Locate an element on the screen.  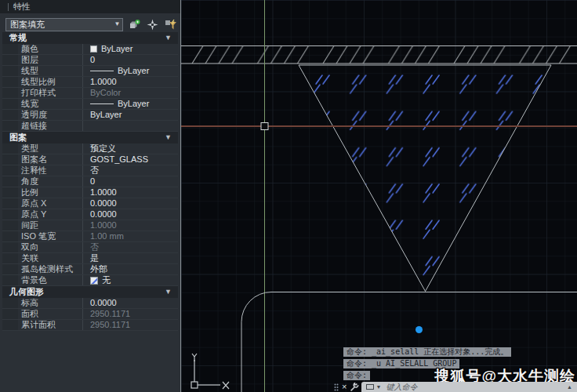
property-row: 累计面积2950.1171 is located at coordinates (90, 325).